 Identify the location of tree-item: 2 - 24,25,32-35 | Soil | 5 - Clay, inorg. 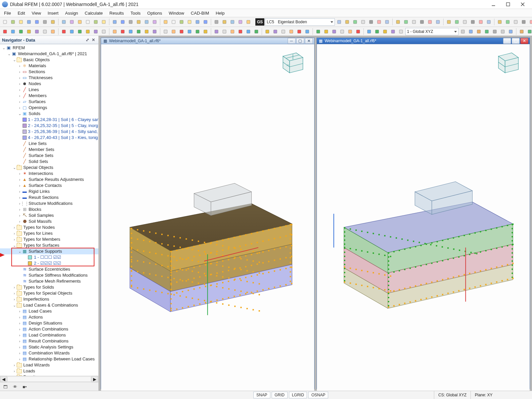
(49, 126).